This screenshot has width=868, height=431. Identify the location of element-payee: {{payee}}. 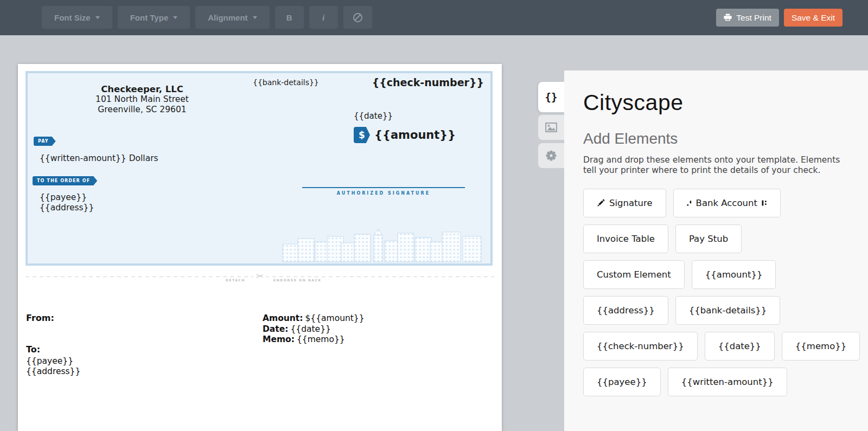
(622, 382).